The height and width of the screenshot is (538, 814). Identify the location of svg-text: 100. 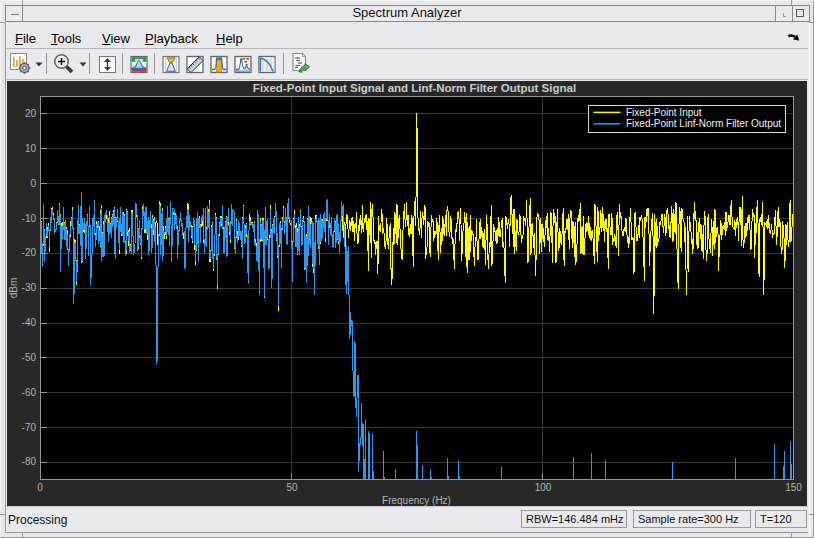
(544, 488).